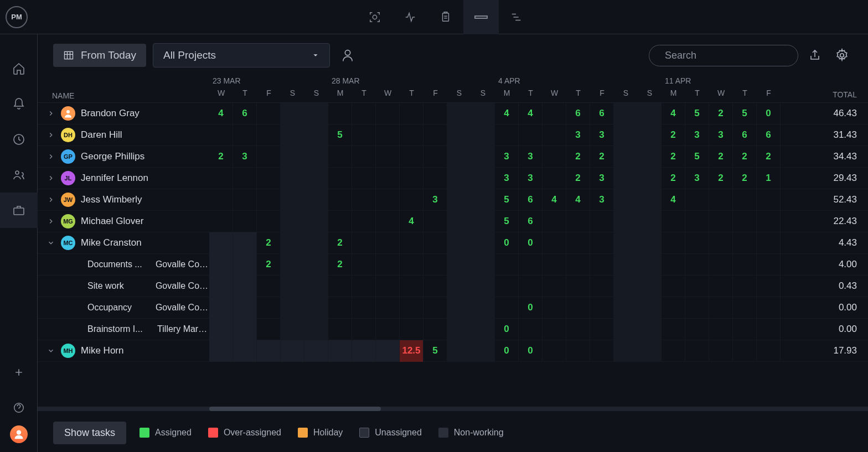 The width and height of the screenshot is (868, 452). Describe the element at coordinates (768, 178) in the screenshot. I see `day-cell: 1` at that location.